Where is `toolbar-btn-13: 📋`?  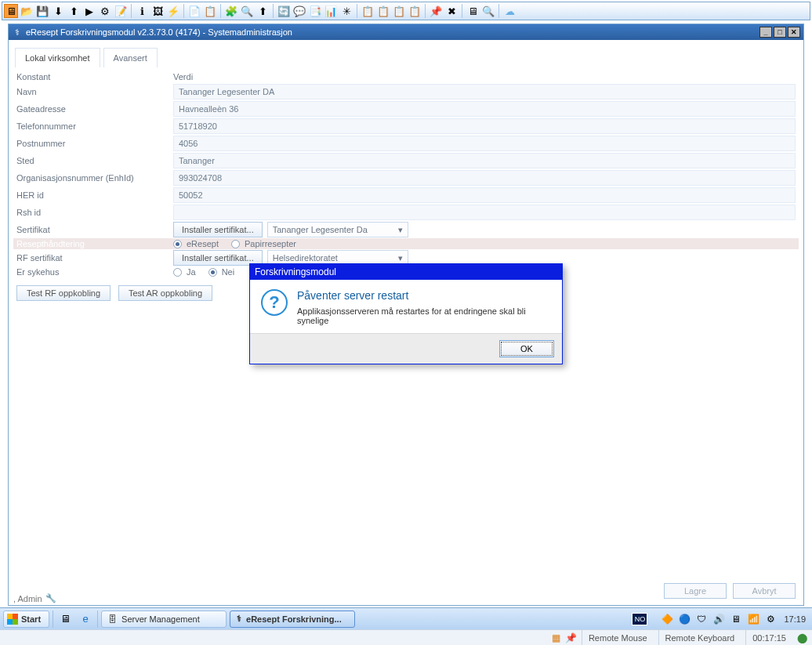 toolbar-btn-13: 📋 is located at coordinates (210, 11).